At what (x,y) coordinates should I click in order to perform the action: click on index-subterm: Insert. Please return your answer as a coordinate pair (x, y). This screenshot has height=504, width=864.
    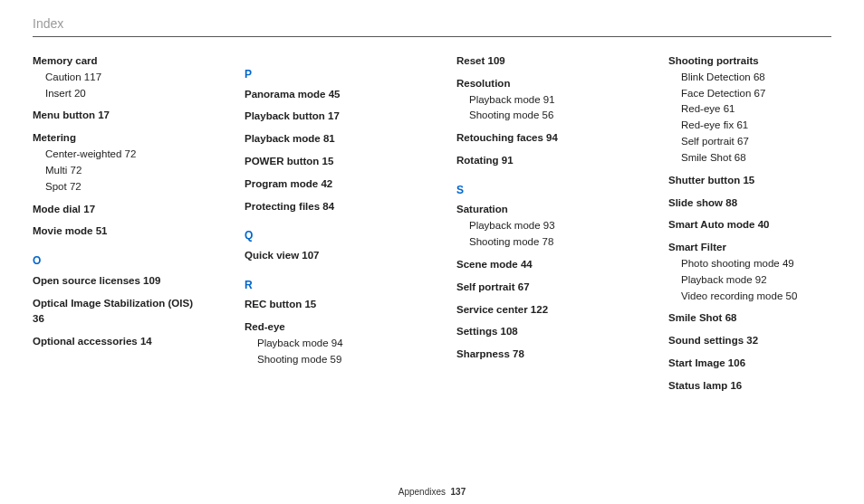
    Looking at the image, I should click on (58, 93).